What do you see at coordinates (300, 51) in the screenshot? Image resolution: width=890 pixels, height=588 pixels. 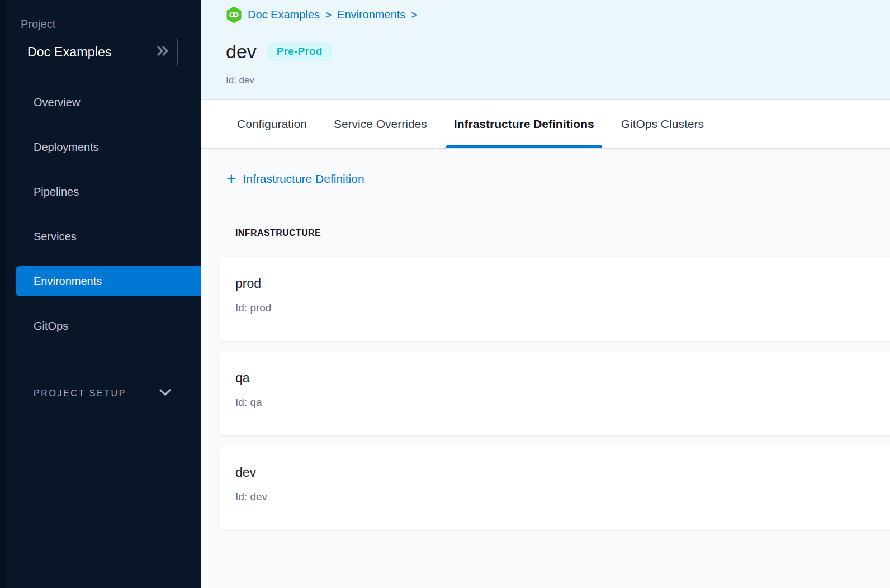 I see `environment-type-badge: Pre-Prod` at bounding box center [300, 51].